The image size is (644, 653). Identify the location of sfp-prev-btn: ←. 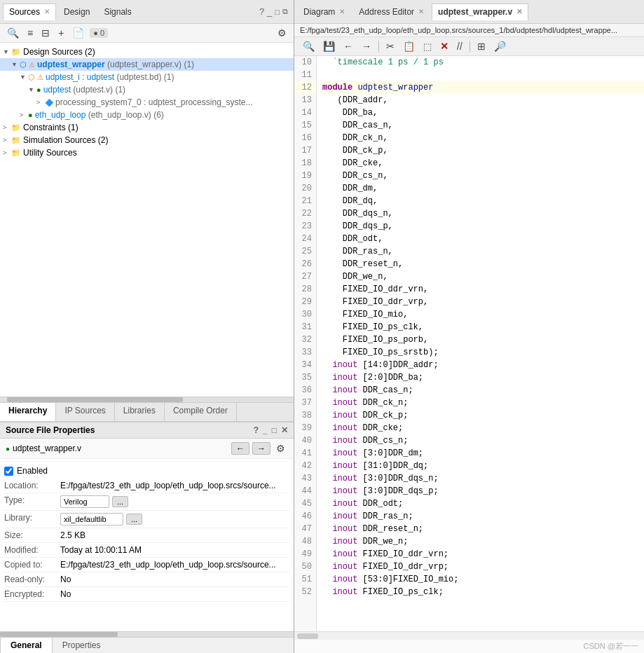
(240, 448).